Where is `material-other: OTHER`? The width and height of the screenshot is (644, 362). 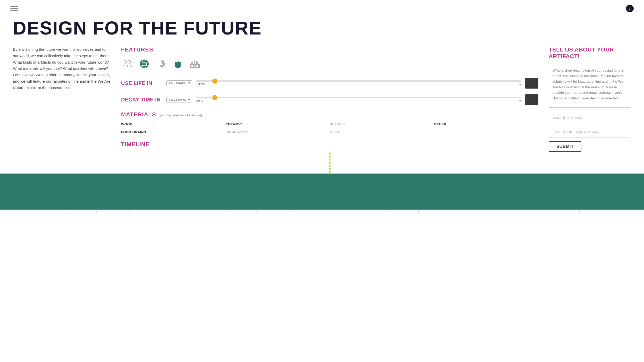 material-other: OTHER is located at coordinates (486, 124).